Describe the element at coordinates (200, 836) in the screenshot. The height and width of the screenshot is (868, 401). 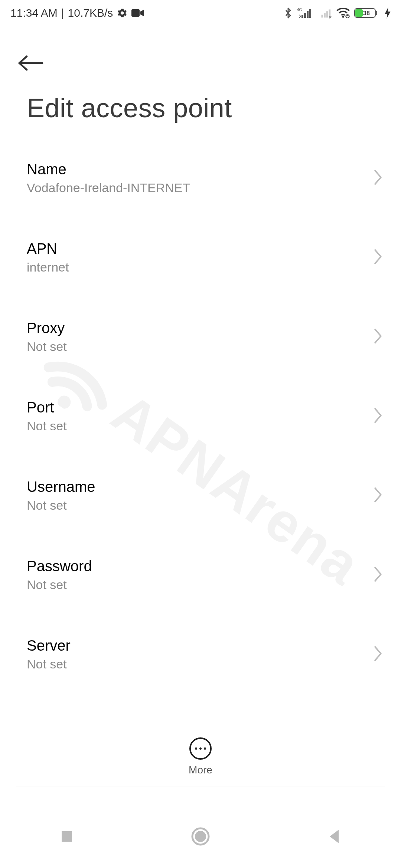
I see `android-navbar` at that location.